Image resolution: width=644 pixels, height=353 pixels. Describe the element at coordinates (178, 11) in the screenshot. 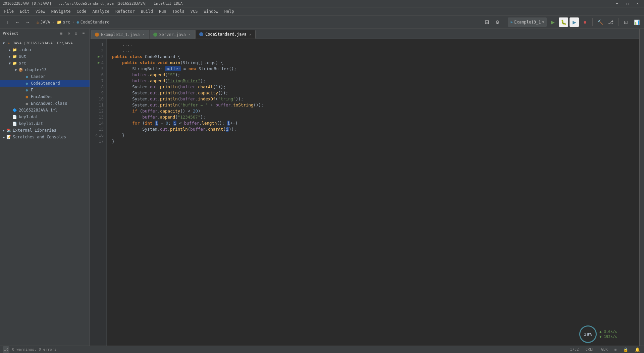

I see `menu-tools: Tools` at that location.